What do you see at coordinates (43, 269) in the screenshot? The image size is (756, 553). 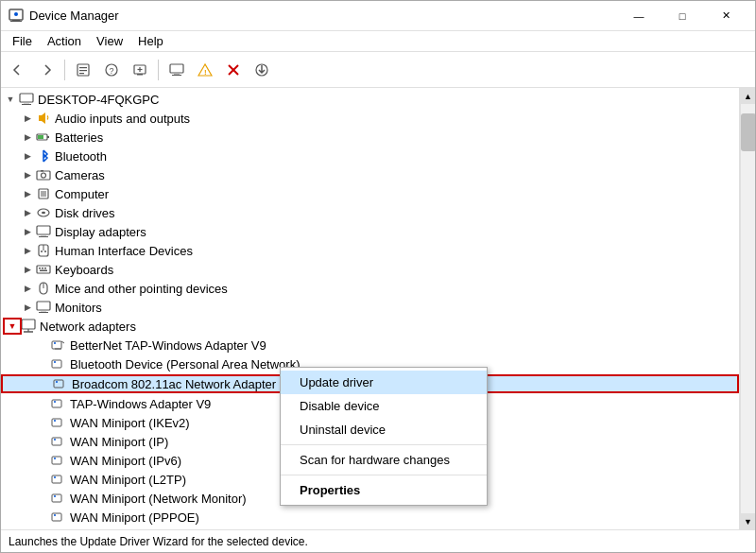 I see `keyboard-icon` at bounding box center [43, 269].